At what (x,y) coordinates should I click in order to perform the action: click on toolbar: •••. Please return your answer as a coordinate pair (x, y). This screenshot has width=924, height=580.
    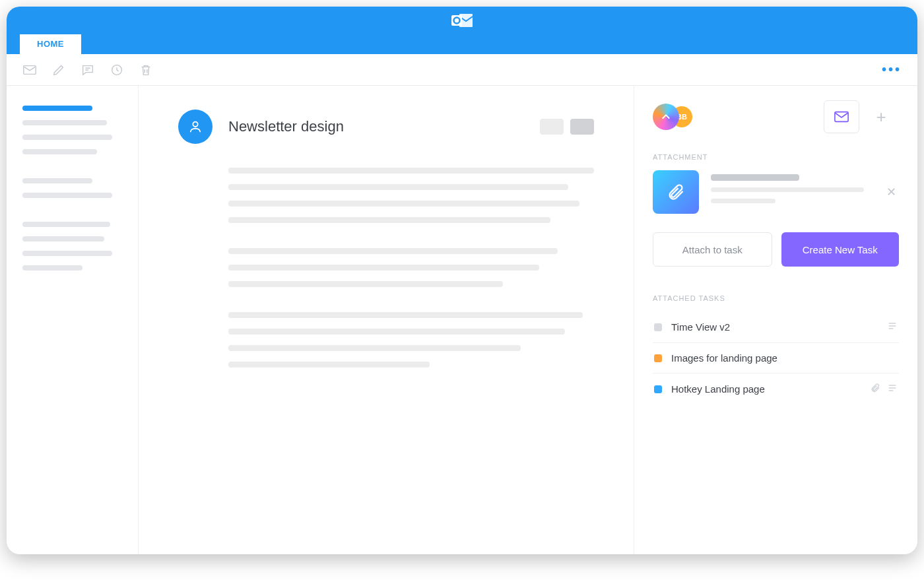
    Looking at the image, I should click on (462, 70).